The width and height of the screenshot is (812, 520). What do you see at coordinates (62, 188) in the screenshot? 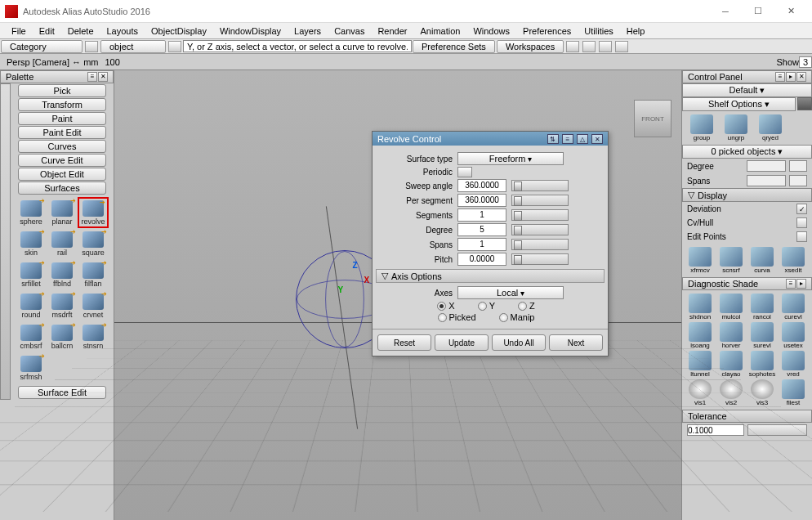
I see `palette-cat-surfaces: Surfaces` at bounding box center [62, 188].